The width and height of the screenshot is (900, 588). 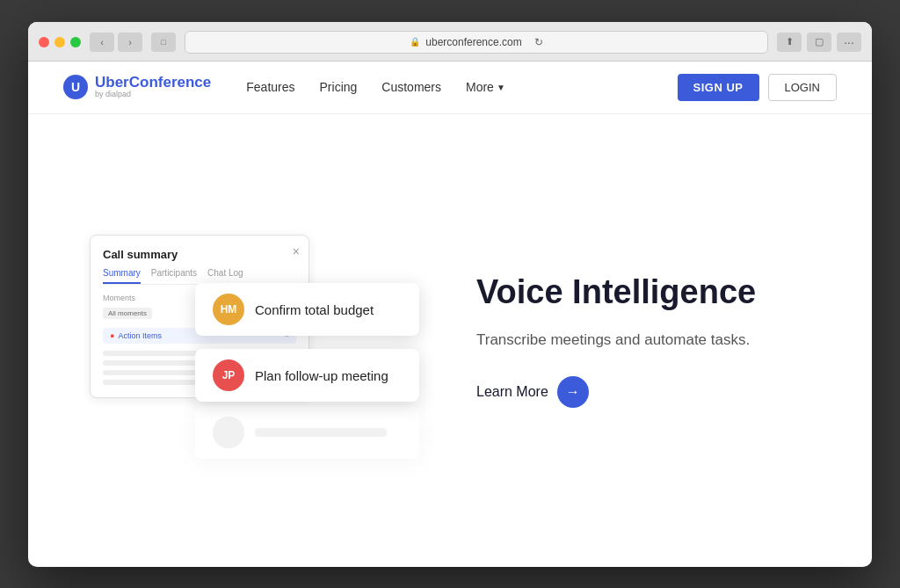 I want to click on address-bar: 🔒 uberconference.com ↻, so click(x=476, y=42).